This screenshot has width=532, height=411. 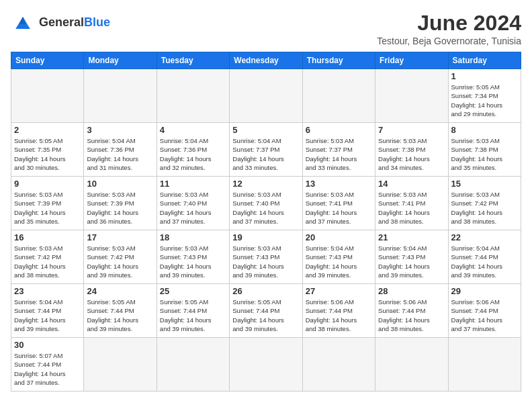 What do you see at coordinates (484, 311) in the screenshot?
I see `calendar-cell: 29Sunrise: 5:06 AM Sunset: 7:44 PM Dayli…` at bounding box center [484, 311].